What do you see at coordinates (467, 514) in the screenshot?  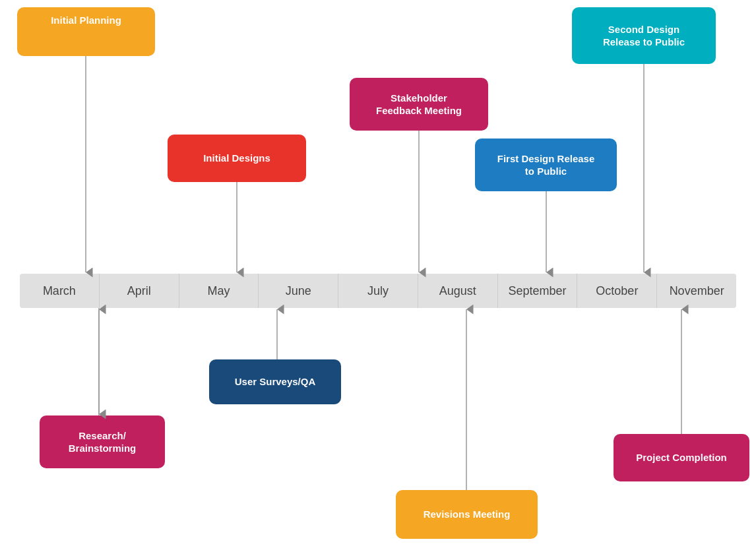 I see `event-revisions-meeting: Revisions Meeting` at bounding box center [467, 514].